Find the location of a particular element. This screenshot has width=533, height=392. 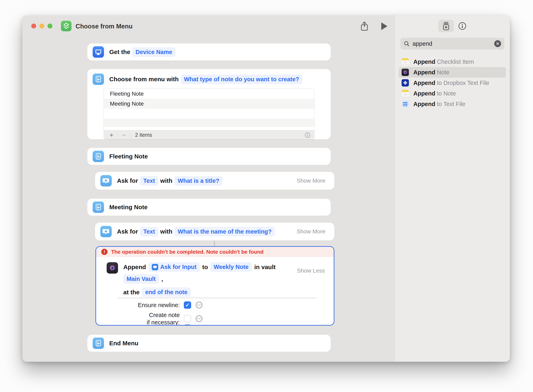

action-ask-for-title: Ask for Text with What is a title? Show … is located at coordinates (215, 181).